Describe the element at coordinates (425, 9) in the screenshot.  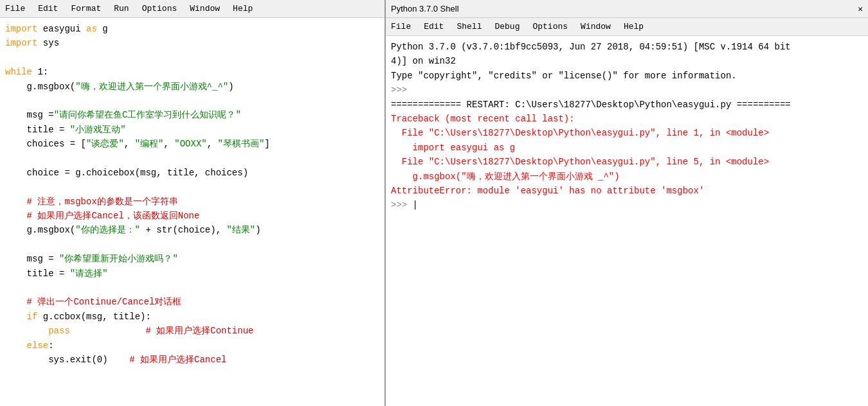
I see `shell-title-text: Python 3.7.0 Shell` at that location.